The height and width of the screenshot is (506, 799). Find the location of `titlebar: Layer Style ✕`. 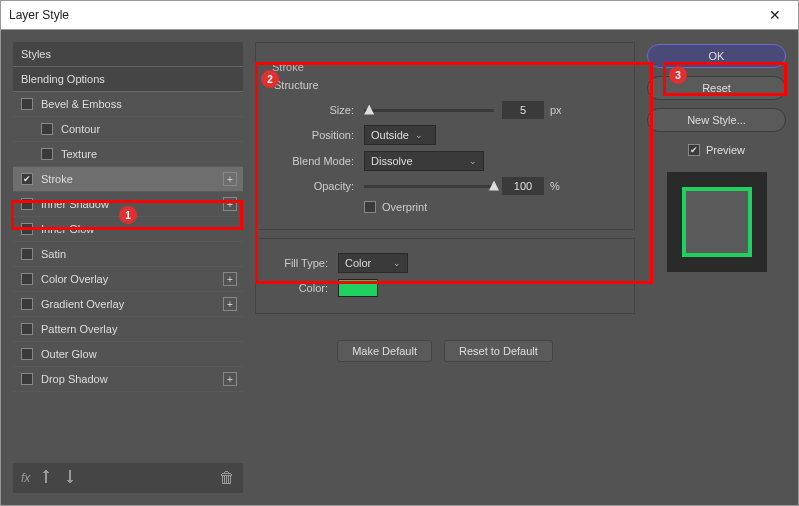

titlebar: Layer Style ✕ is located at coordinates (400, 15).